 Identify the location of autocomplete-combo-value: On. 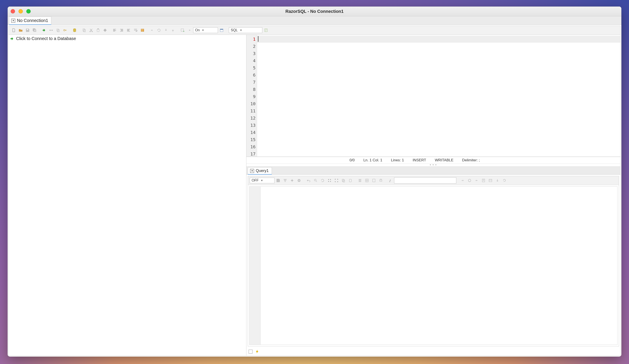
(197, 30).